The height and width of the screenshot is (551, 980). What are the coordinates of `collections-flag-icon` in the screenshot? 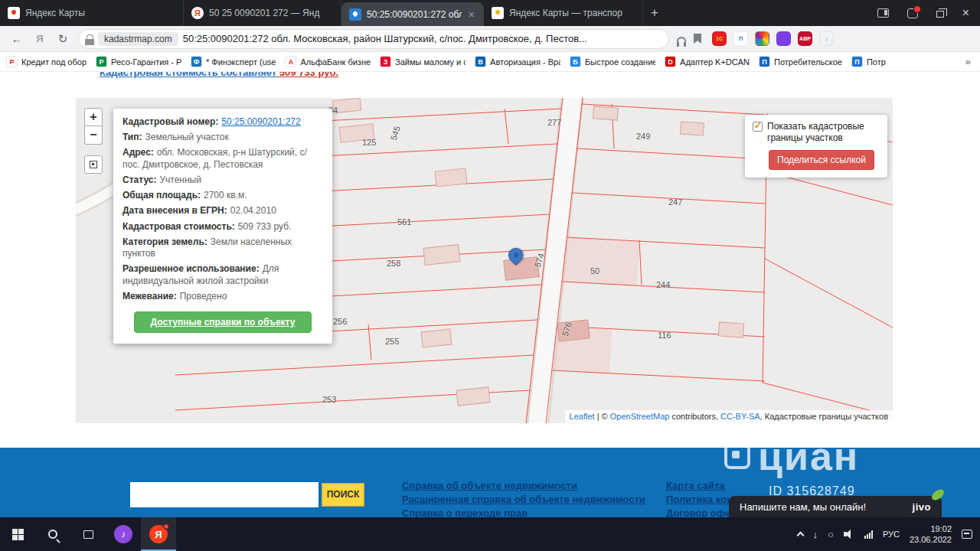 It's located at (697, 38).